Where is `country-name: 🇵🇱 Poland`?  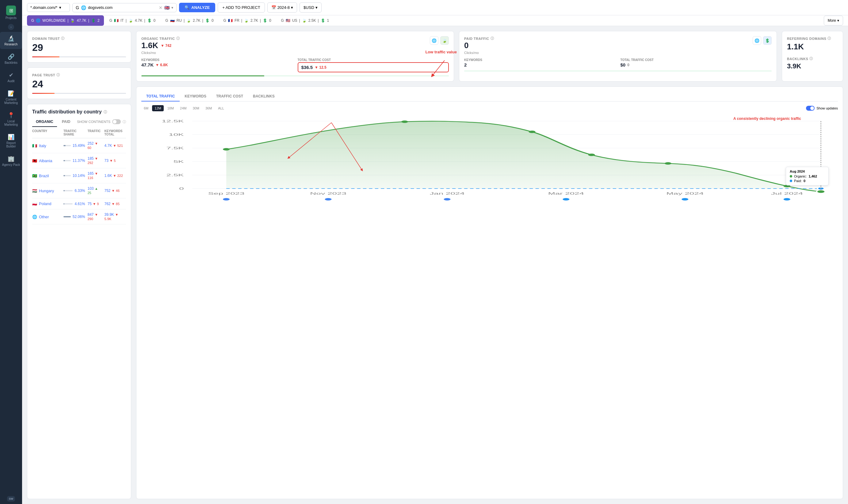
country-name: 🇵🇱 Poland is located at coordinates (47, 204).